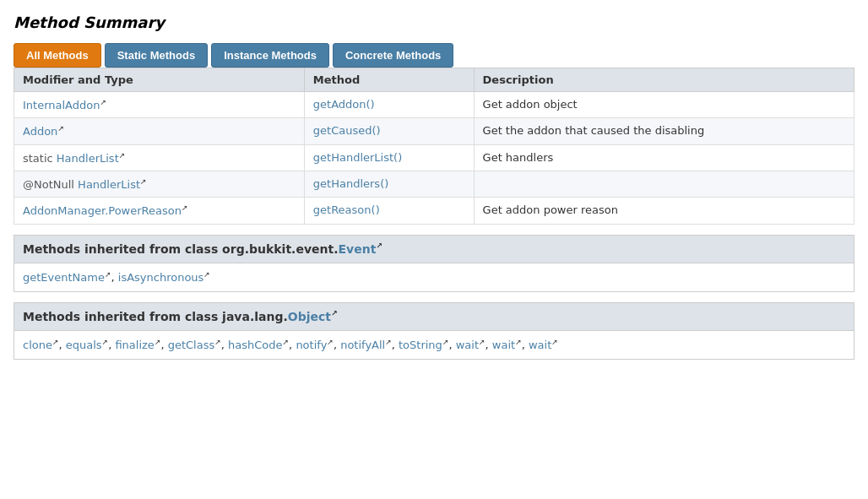  What do you see at coordinates (664, 184) in the screenshot?
I see `description-cell` at bounding box center [664, 184].